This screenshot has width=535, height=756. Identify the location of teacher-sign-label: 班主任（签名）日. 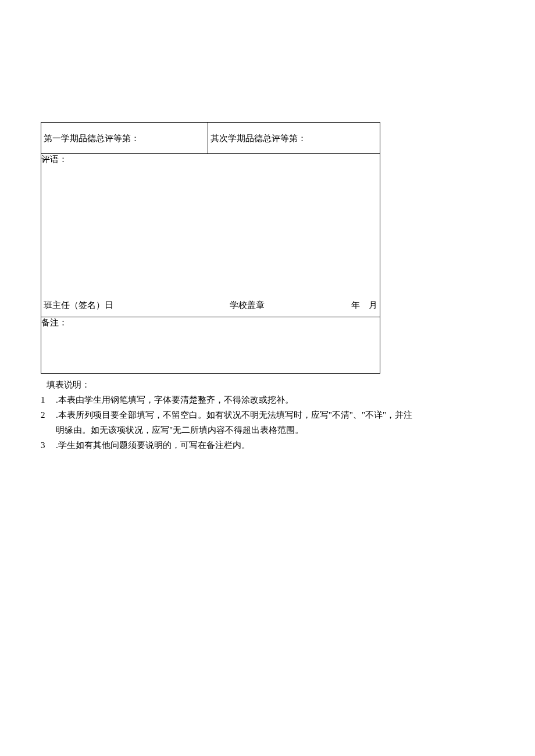
(137, 306).